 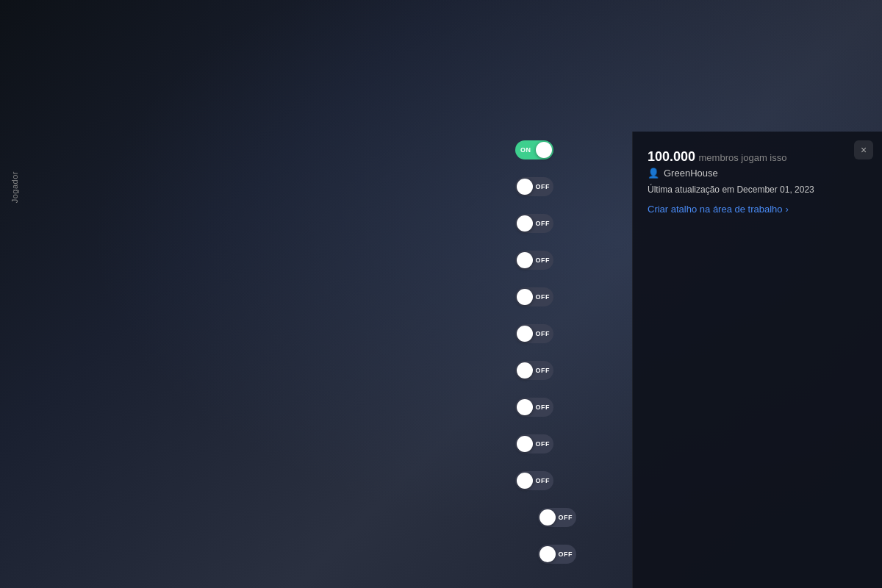 I want to click on author-name: GreenHouse, so click(x=691, y=173).